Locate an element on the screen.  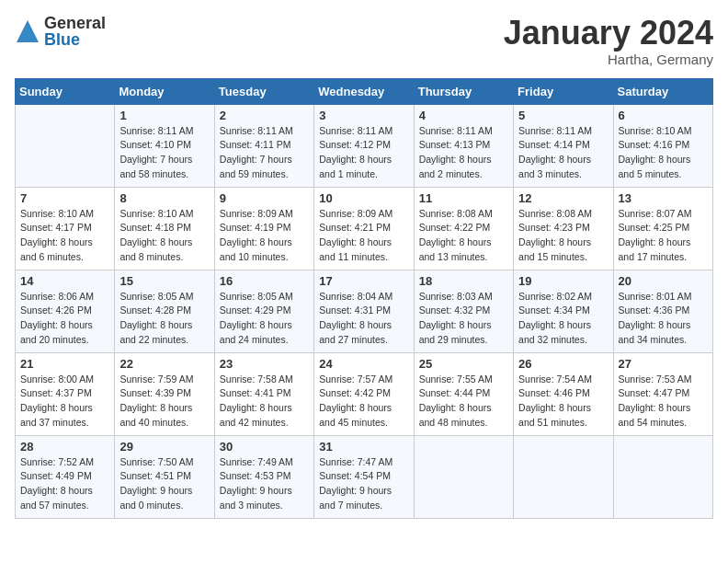
day-number: 26 is located at coordinates (563, 364).